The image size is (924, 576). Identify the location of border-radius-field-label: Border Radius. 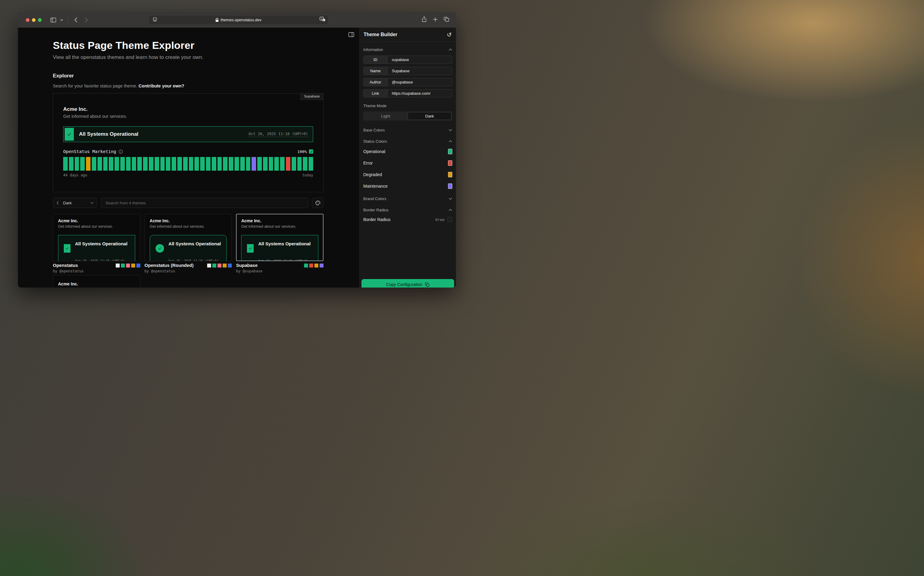
(377, 219).